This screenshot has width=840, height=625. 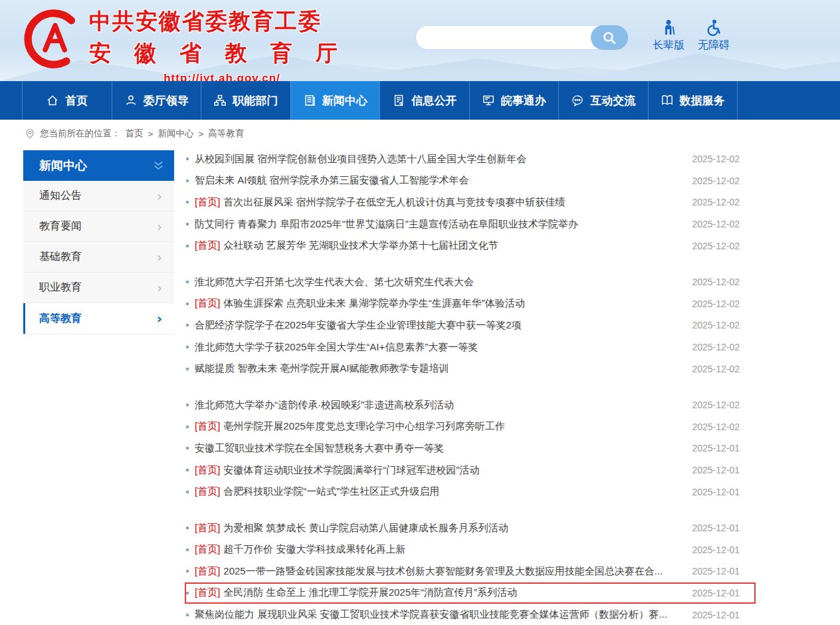 What do you see at coordinates (471, 528) in the screenshot?
I see `news-row: [首页]为爱相聚 筑梦成长 黄山学院启动第八届健康成长服务月系列活动 2025-…` at bounding box center [471, 528].